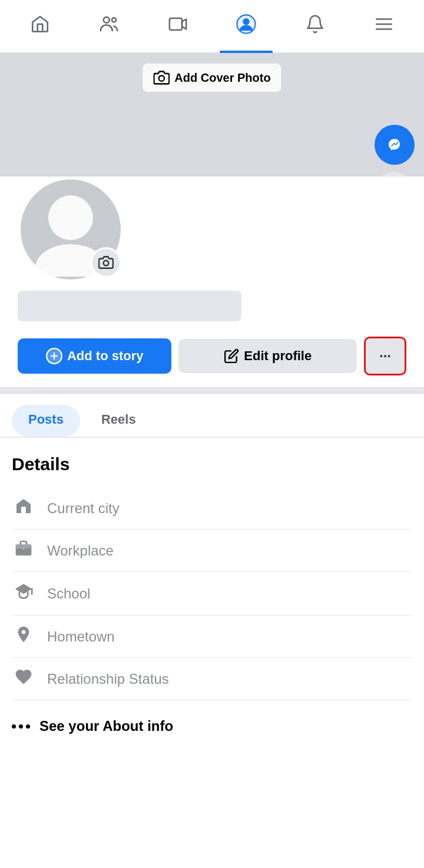 The image size is (424, 868). Describe the element at coordinates (24, 508) in the screenshot. I see `home-detail-icon` at that location.